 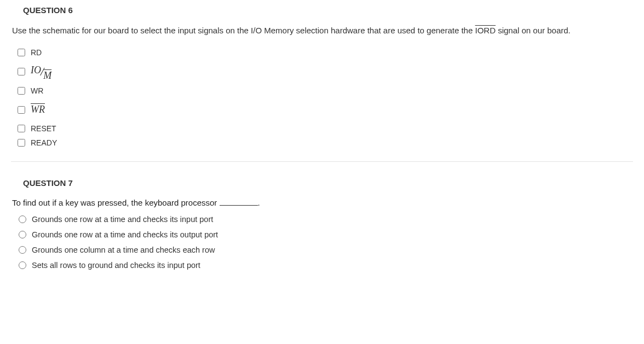 What do you see at coordinates (116, 202) in the screenshot?
I see `q7-prompt-text: To find out if a key was pressed, the ke…` at bounding box center [116, 202].